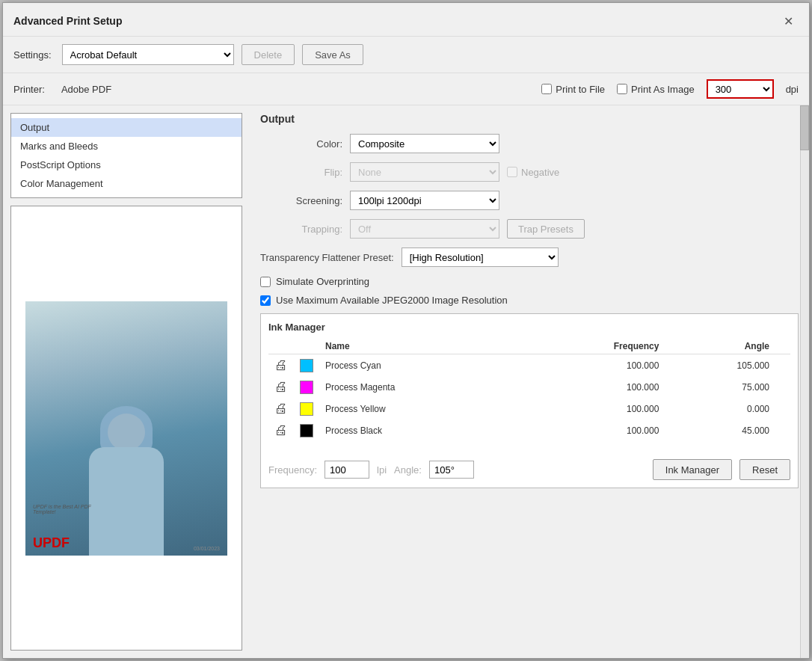 The width and height of the screenshot is (812, 661). What do you see at coordinates (573, 90) in the screenshot?
I see `print-to-file-label: Print to File` at bounding box center [573, 90].